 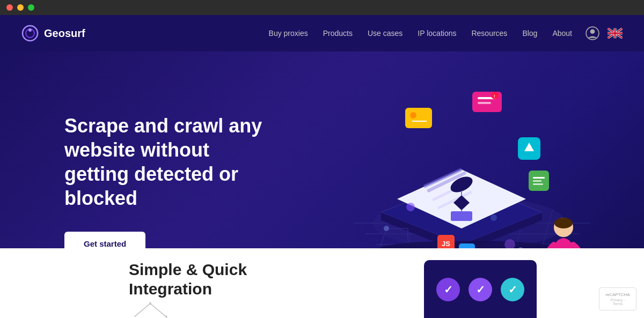 I want to click on minimize-button, so click(x=20, y=8).